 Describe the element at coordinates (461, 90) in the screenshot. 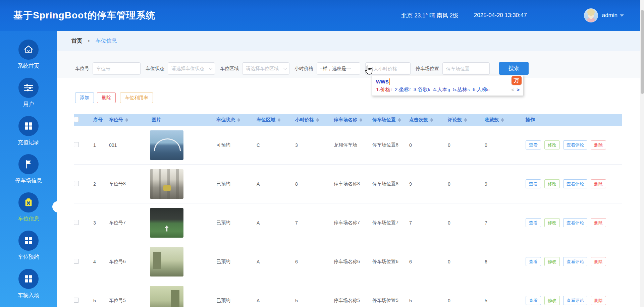

I see `ime-candidate: 5.丛林s` at that location.